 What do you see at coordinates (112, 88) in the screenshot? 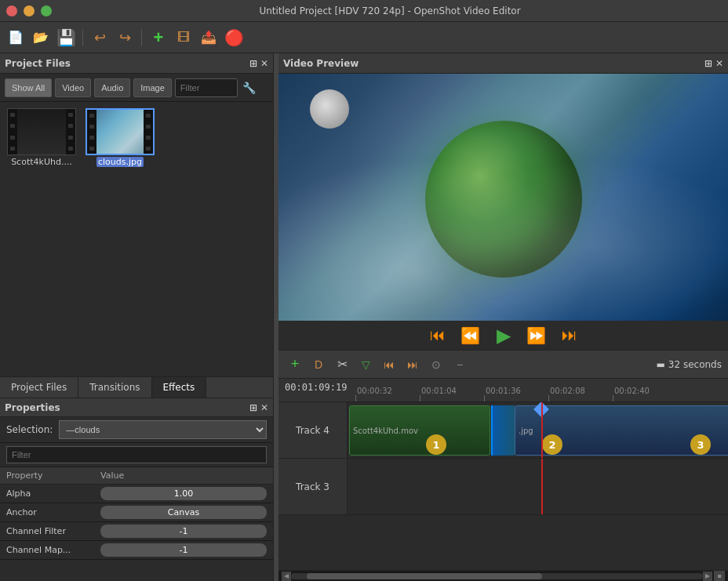
I see `audio-filter-button: Audio` at bounding box center [112, 88].